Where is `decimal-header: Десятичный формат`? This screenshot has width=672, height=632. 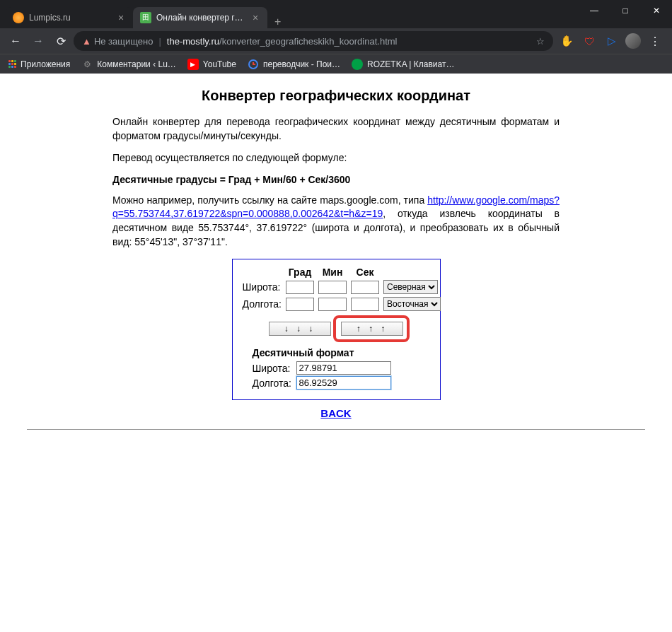 decimal-header: Десятичный формат is located at coordinates (342, 353).